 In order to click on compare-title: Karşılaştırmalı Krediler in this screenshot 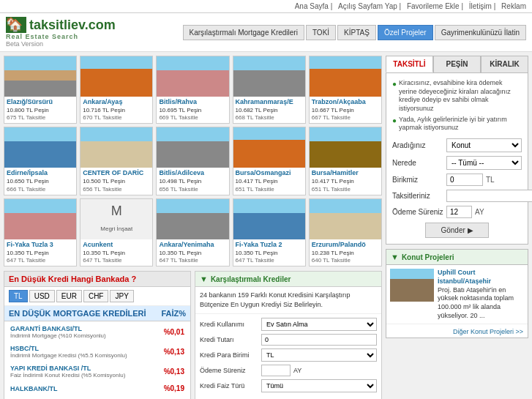, I will do `click(251, 280)`.